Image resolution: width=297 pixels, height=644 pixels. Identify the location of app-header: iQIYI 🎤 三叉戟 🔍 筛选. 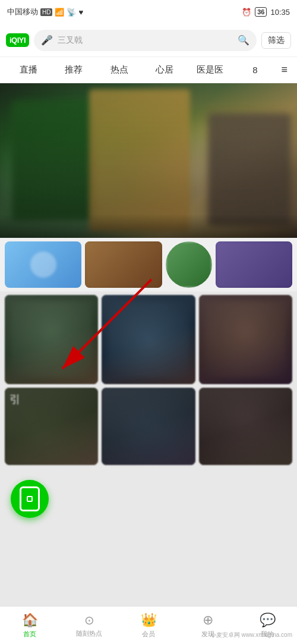
(148, 40).